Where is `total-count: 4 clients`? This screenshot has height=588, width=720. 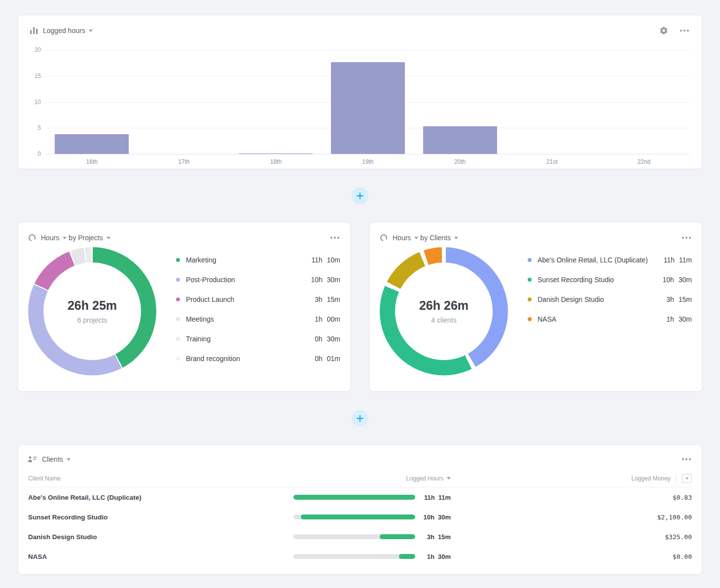
total-count: 4 clients is located at coordinates (444, 320).